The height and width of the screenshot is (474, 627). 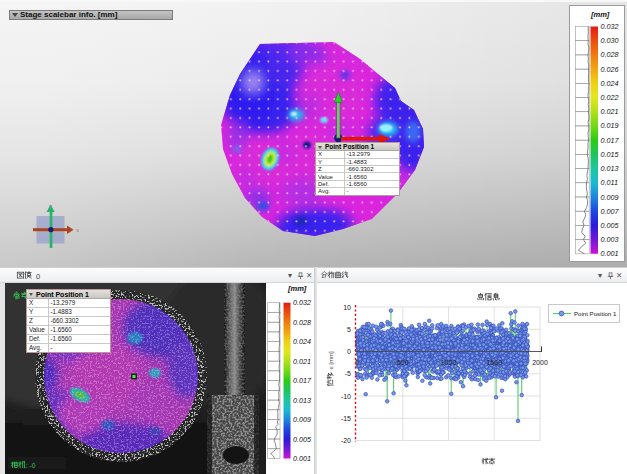 What do you see at coordinates (596, 314) in the screenshot?
I see `svg-text: Point Position 1` at bounding box center [596, 314].